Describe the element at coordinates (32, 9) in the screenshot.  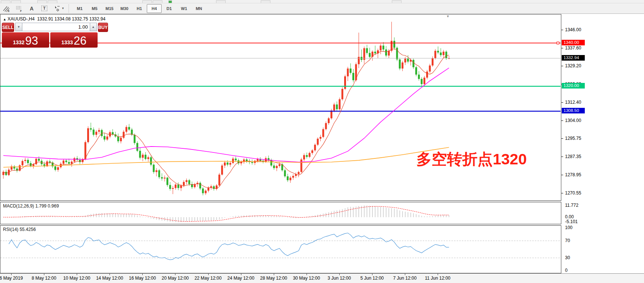
I see `text-label-icon: A` at that location.